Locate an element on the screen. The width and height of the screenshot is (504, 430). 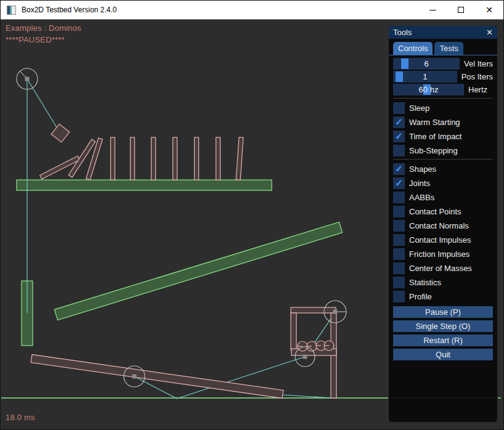
checkbox-group-simulation: Sleep✓Warm Starting✓Time of ImpactSub-St… is located at coordinates (443, 129).